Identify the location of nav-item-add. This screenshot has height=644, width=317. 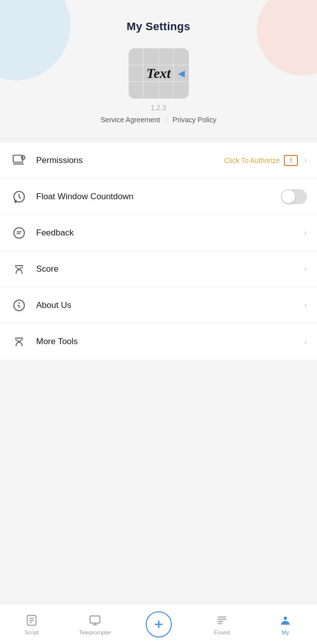
(158, 624).